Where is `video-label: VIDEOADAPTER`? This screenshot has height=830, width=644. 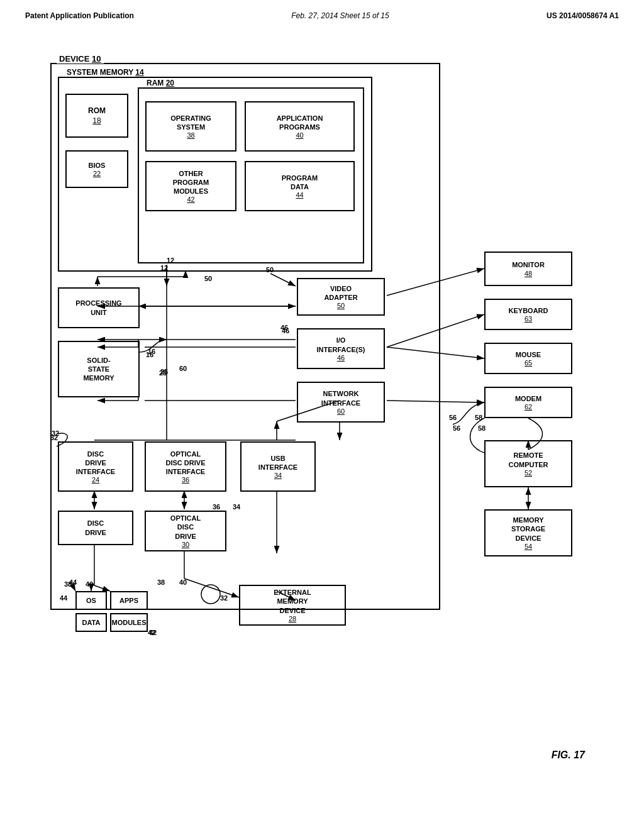
video-label: VIDEOADAPTER is located at coordinates (341, 293).